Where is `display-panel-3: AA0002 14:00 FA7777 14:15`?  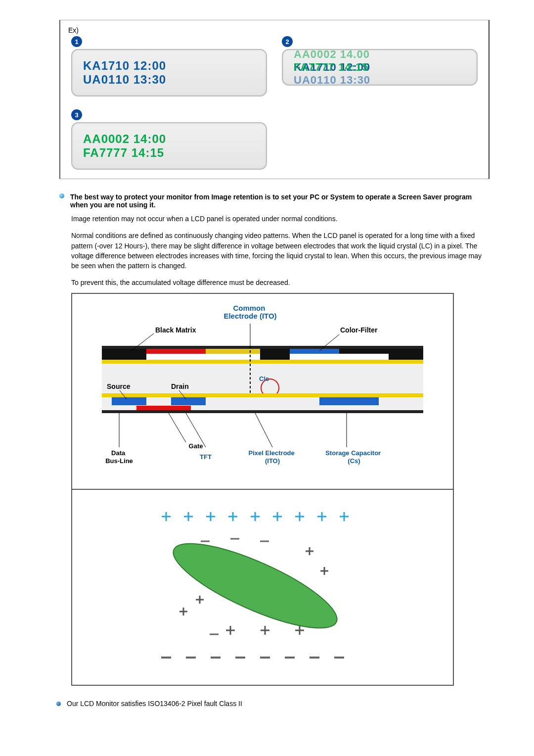
display-panel-3: AA0002 14:00 FA7777 14:15 is located at coordinates (169, 146).